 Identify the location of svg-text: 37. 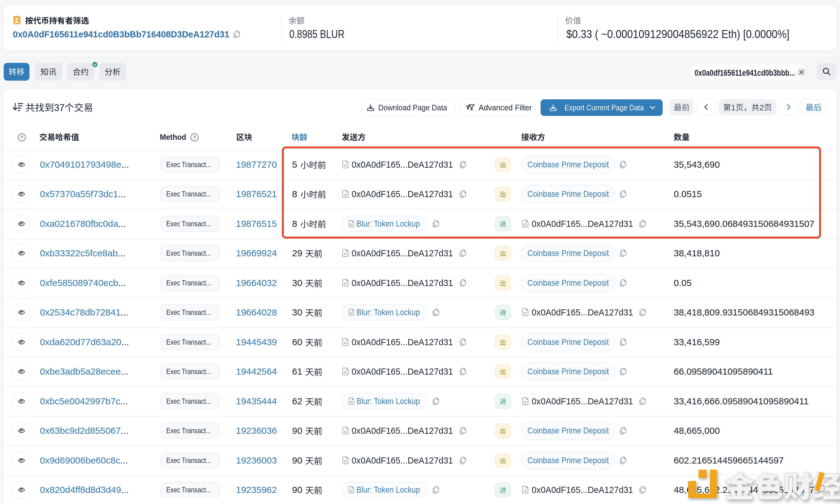
(59, 107).